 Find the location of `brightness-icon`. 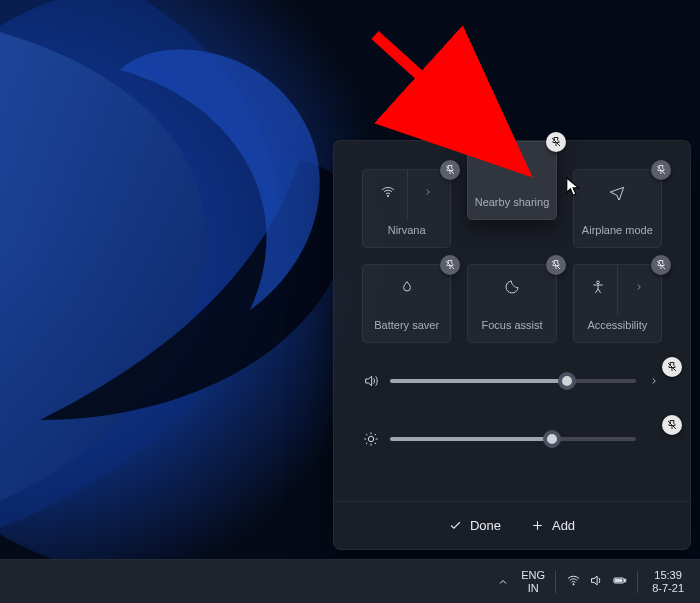

brightness-icon is located at coordinates (371, 439).